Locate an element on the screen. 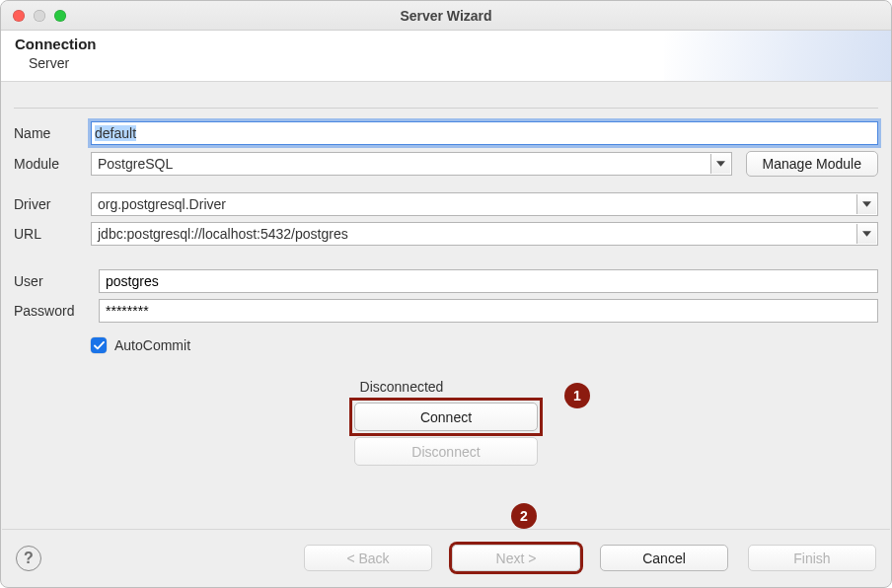  next-button: Next > is located at coordinates (516, 558).